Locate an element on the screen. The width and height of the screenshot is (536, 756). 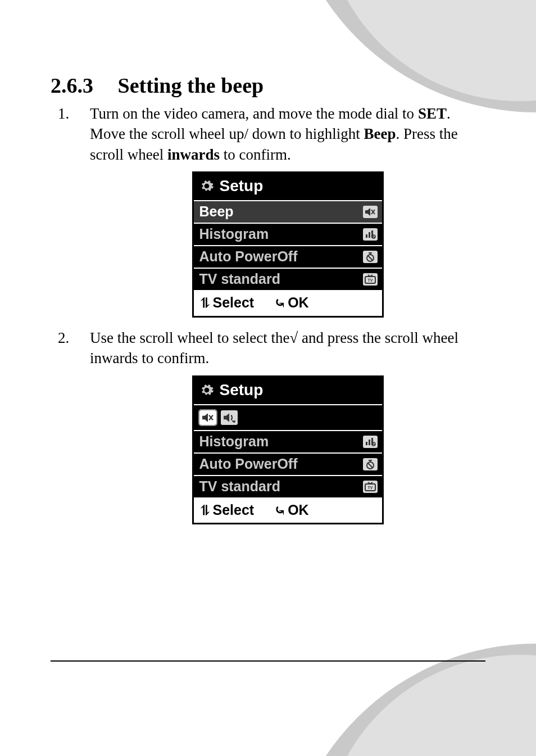
step-text: Turn on the video camera, and move the m… is located at coordinates (254, 114).